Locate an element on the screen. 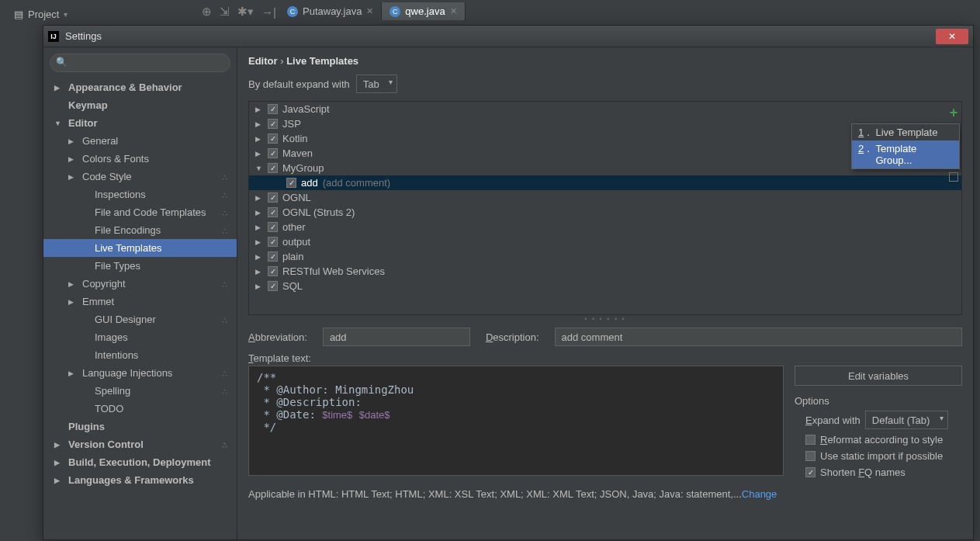 The width and height of the screenshot is (980, 541). template-ognl: ▶✓OGNL is located at coordinates (605, 197).